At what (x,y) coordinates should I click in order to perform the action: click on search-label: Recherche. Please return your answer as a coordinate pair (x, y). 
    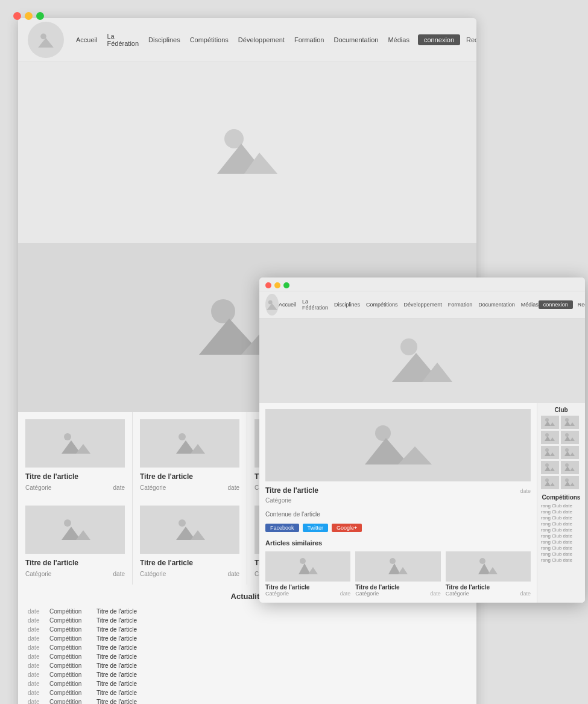
    Looking at the image, I should click on (472, 40).